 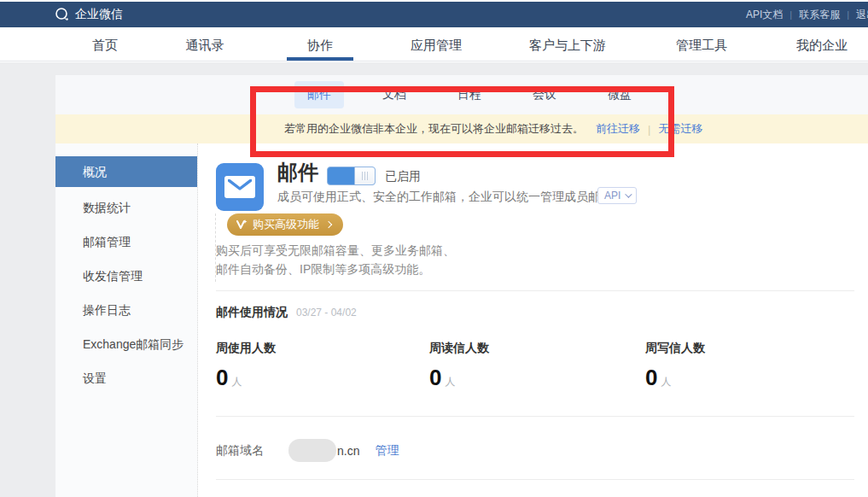 What do you see at coordinates (329, 225) in the screenshot?
I see `chevron-right-icon` at bounding box center [329, 225].